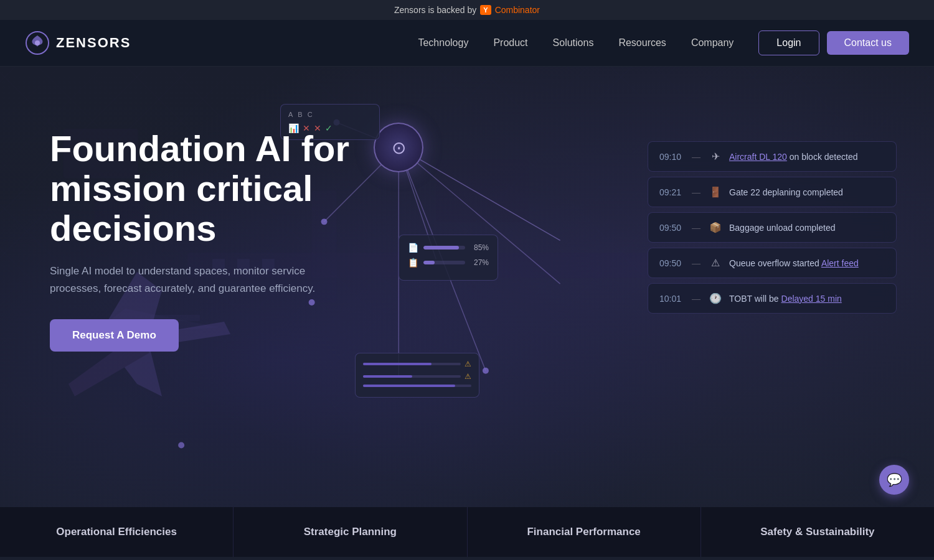 The image size is (934, 560). I want to click on nav-technology: Technology, so click(443, 43).